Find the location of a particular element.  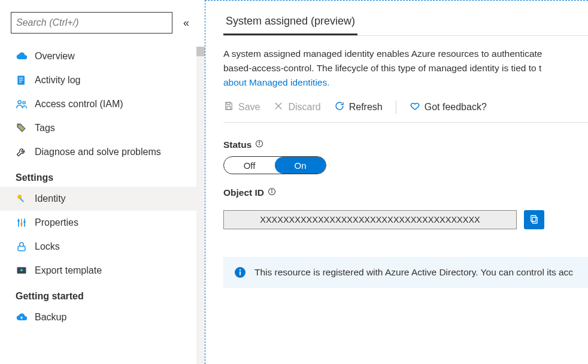

object-id-label: Object ID is located at coordinates (244, 193).